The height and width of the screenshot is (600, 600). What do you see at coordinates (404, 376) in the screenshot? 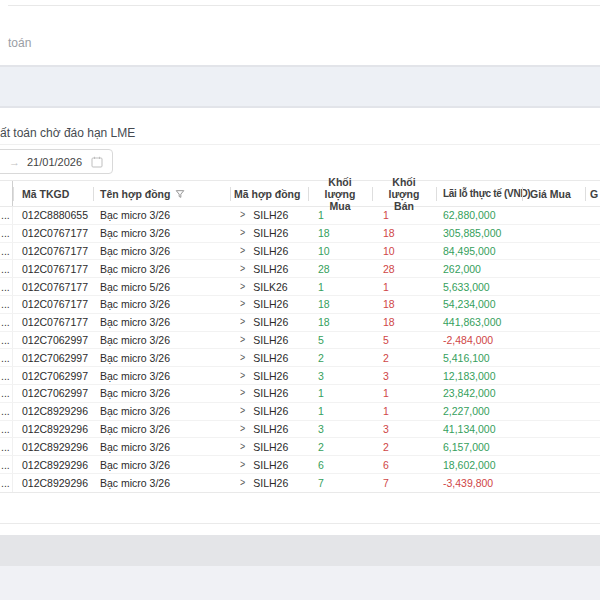
I see `cell-sell-qty: 3` at bounding box center [404, 376].